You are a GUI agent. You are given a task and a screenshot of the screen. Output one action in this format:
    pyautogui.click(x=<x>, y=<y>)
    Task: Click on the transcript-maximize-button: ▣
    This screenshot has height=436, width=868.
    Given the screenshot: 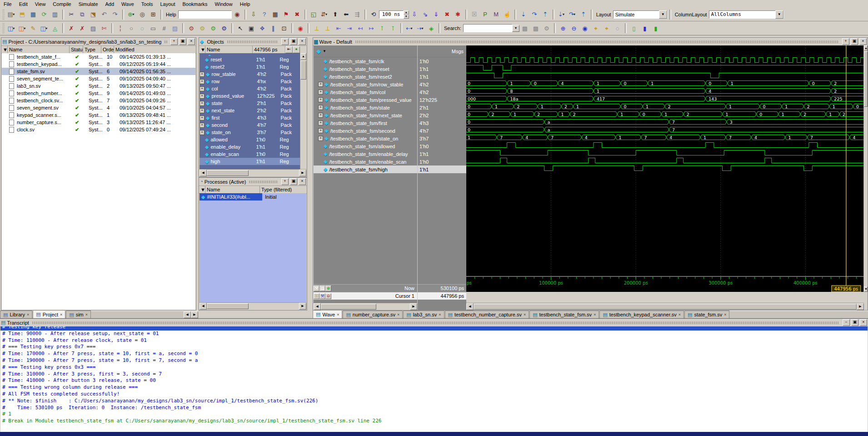 What is the action you would take?
    pyautogui.click(x=855, y=323)
    